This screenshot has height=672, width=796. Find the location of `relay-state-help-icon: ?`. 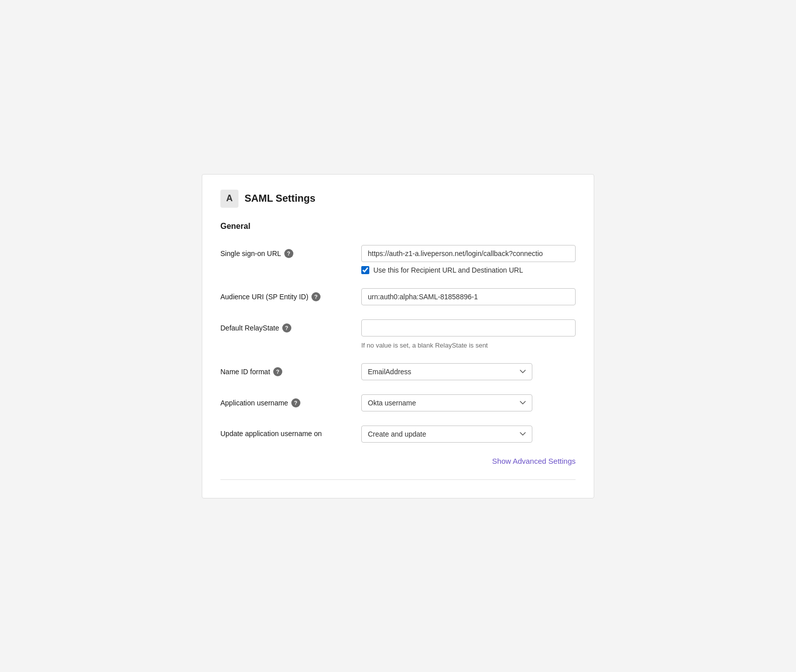

relay-state-help-icon: ? is located at coordinates (287, 328).